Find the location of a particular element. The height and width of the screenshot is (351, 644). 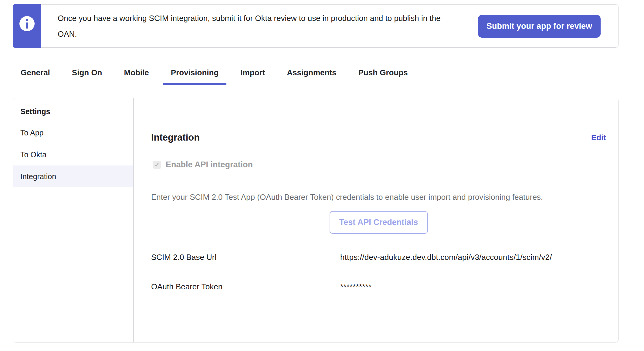

tab-general: General is located at coordinates (35, 74).